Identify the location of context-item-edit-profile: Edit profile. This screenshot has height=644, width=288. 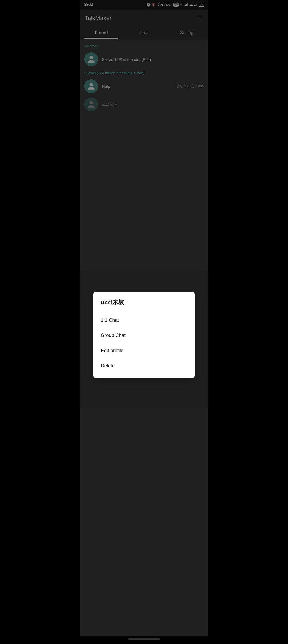
(144, 351).